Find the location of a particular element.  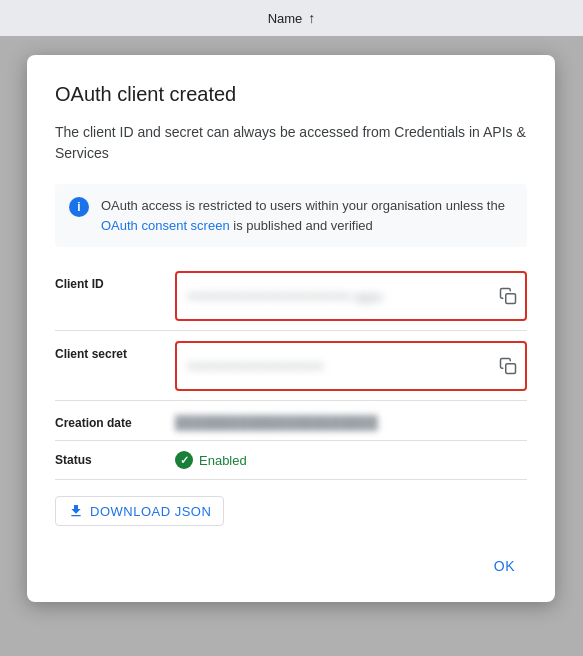

info-text-after-link: is published and verified is located at coordinates (302, 226).